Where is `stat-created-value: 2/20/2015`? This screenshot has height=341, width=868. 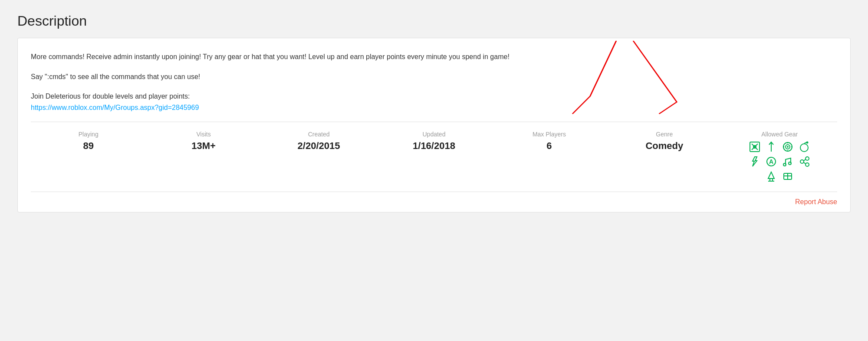 stat-created-value: 2/20/2015 is located at coordinates (319, 146).